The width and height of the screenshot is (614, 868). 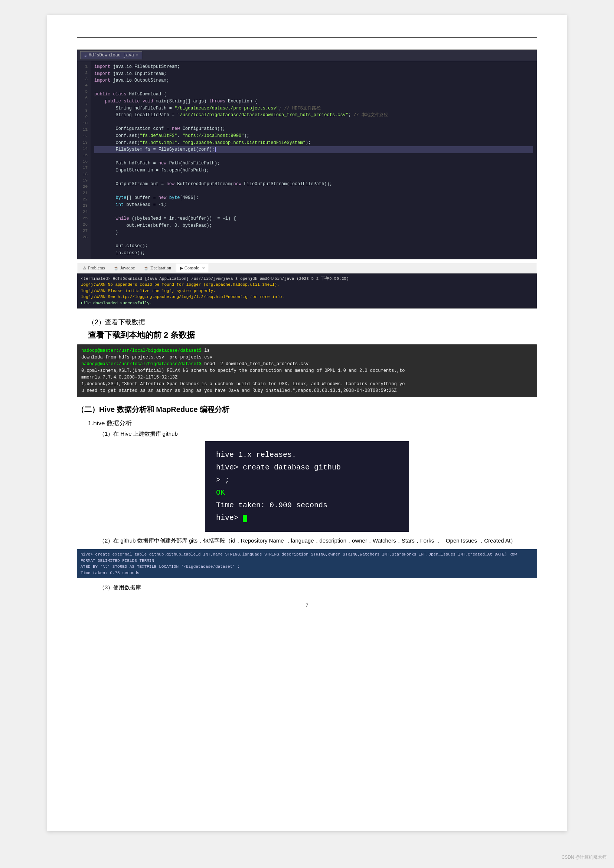 I want to click on hive-line-5: Time taken: 0.909 seconds, so click(x=307, y=505).